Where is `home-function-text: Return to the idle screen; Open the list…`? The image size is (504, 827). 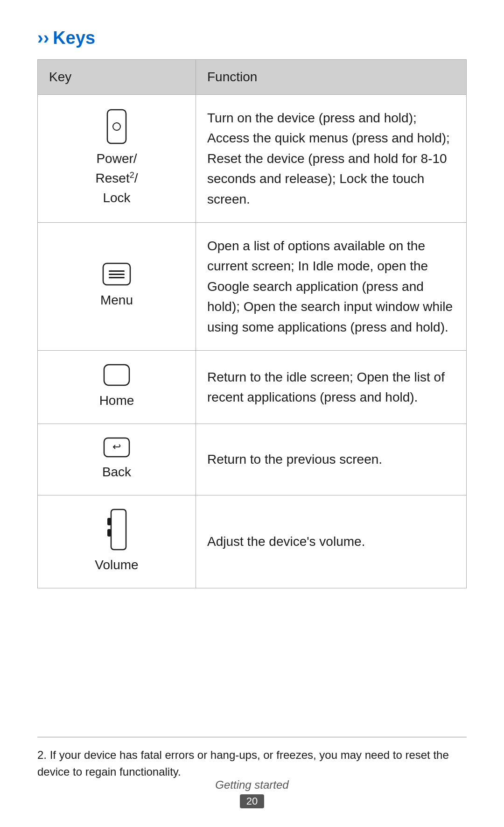 home-function-text: Return to the idle screen; Open the list… is located at coordinates (331, 388).